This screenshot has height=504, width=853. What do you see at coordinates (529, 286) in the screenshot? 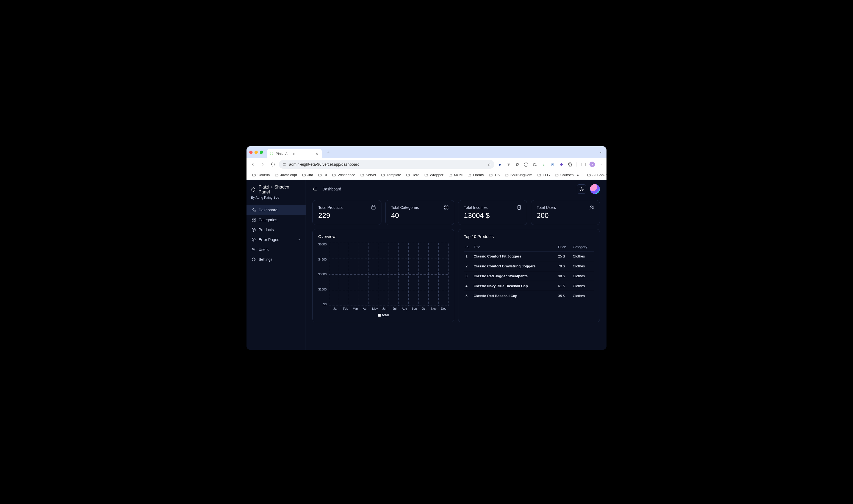
I see `table-row: 4Classic Navy Blue Baseball Cap61 $Cloth…` at bounding box center [529, 286].